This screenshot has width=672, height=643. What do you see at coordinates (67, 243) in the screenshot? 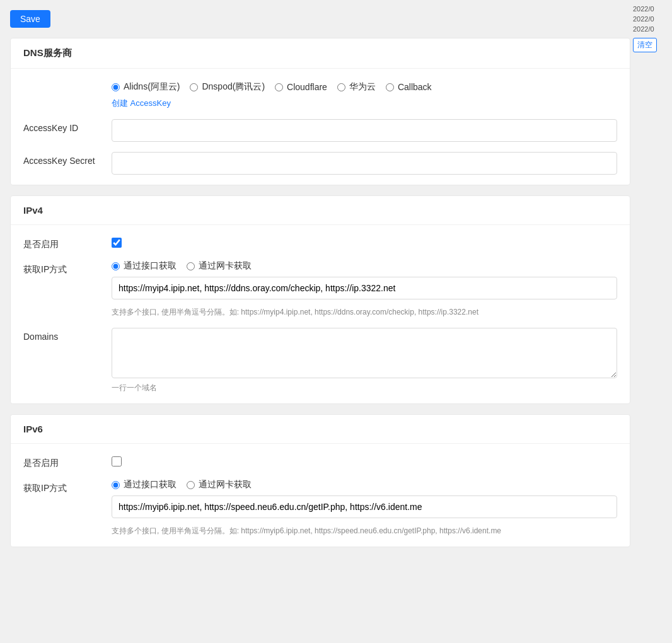
I see `ipv4-enable-label: 是否启用` at bounding box center [67, 243].